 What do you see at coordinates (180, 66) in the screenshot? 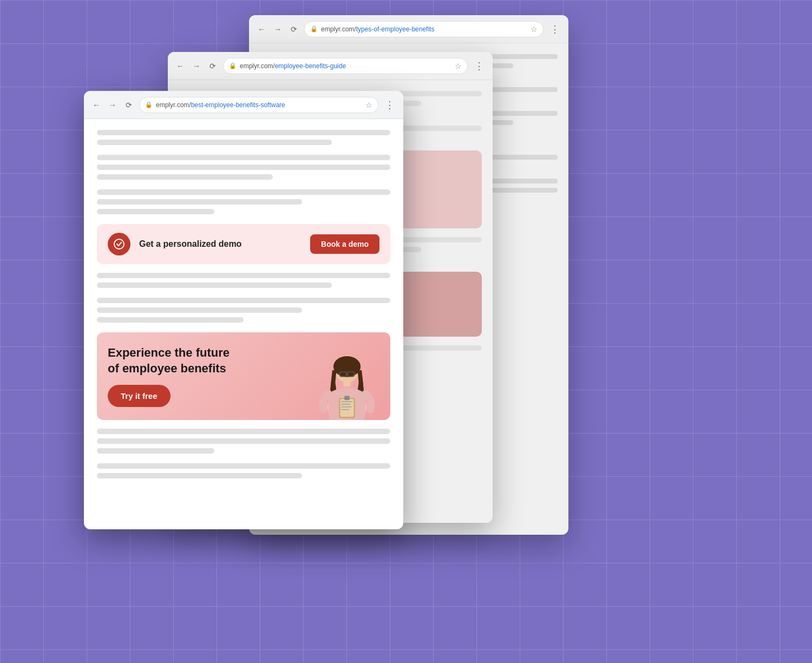
I see `back-button-mid: ←` at bounding box center [180, 66].